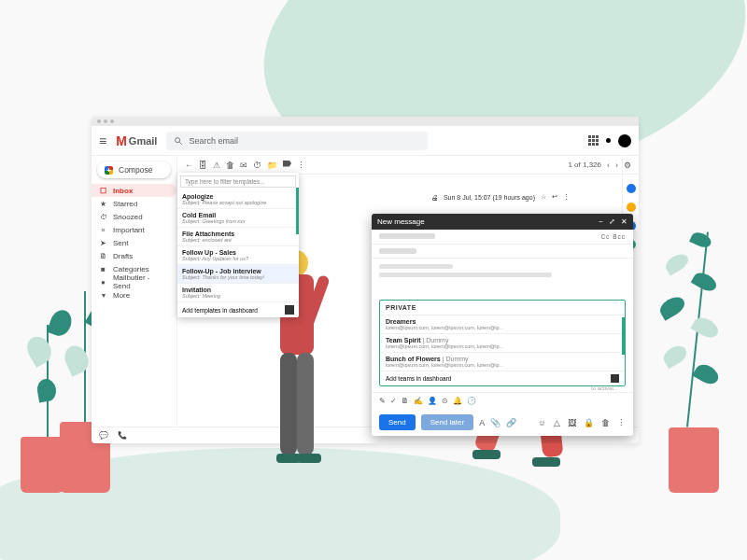  What do you see at coordinates (432, 401) in the screenshot?
I see `person-icon: 👤` at bounding box center [432, 401].